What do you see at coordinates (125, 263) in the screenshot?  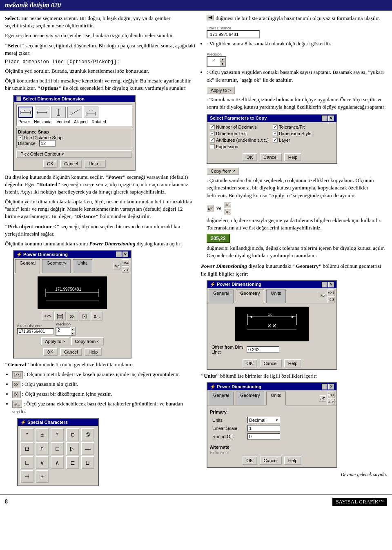 I see `plus-tolerance-btn: +0.1` at bounding box center [125, 263].